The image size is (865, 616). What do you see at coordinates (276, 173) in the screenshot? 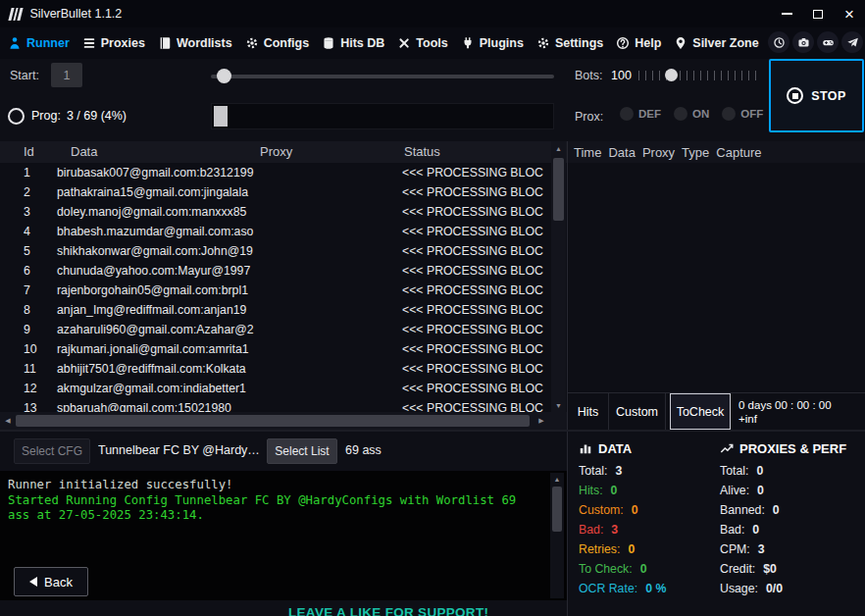
I see `table-row: 1birubasak007@gmail.com:b2312199<<< PROC…` at bounding box center [276, 173].